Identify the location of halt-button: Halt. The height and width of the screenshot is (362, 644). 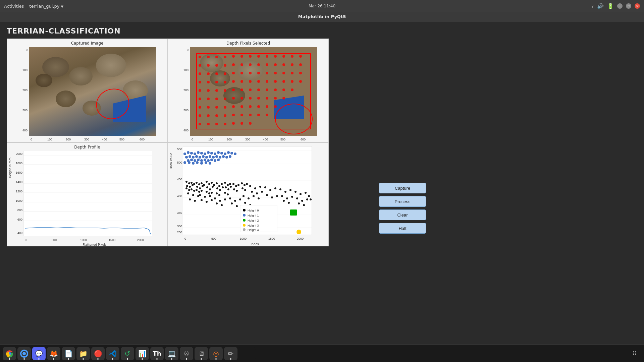
(402, 228).